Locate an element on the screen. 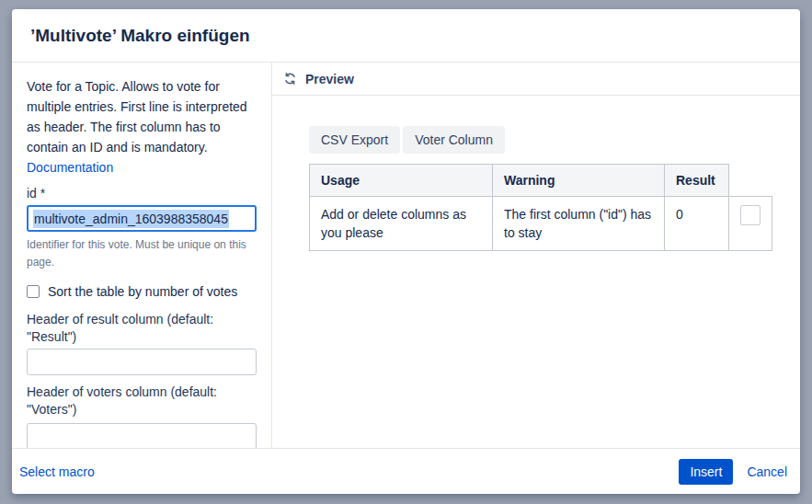 The image size is (812, 504). result-header-label: Header of result column (default: "Resul… is located at coordinates (142, 328).